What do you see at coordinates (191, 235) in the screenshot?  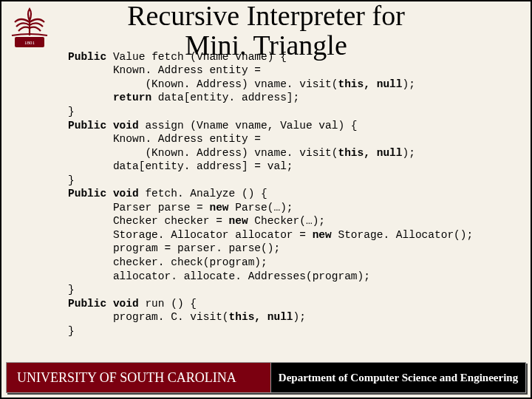 I see `code: Storage. Allocator allocator =` at bounding box center [191, 235].